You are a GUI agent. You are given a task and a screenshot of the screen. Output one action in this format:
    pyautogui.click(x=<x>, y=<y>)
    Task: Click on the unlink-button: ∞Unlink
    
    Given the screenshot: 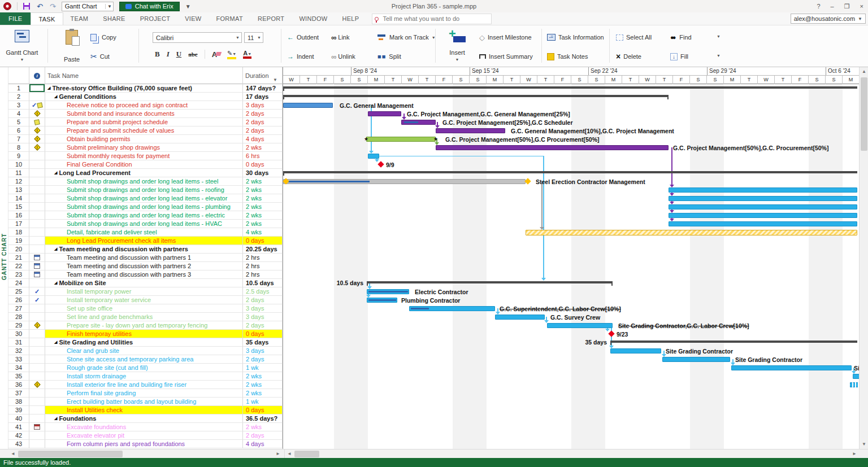 What is the action you would take?
    pyautogui.click(x=344, y=56)
    